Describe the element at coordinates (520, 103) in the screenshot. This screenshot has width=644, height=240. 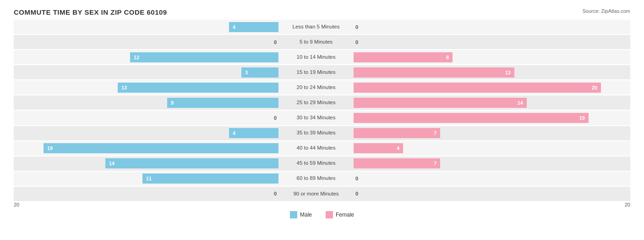
I see `female-value: 14` at that location.